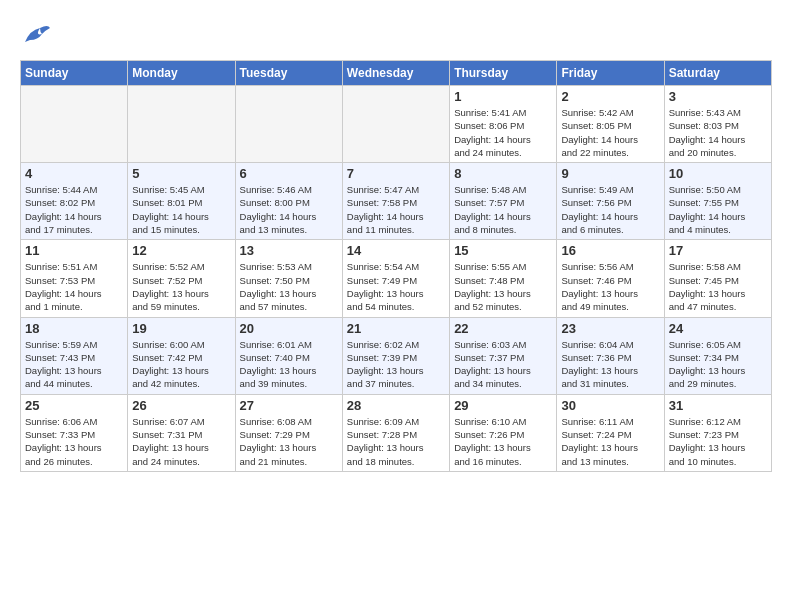 The height and width of the screenshot is (612, 792). Describe the element at coordinates (718, 442) in the screenshot. I see `day-info: Sunrise: 6:12 AMSunset: 7:23 PMDaylight:…` at that location.